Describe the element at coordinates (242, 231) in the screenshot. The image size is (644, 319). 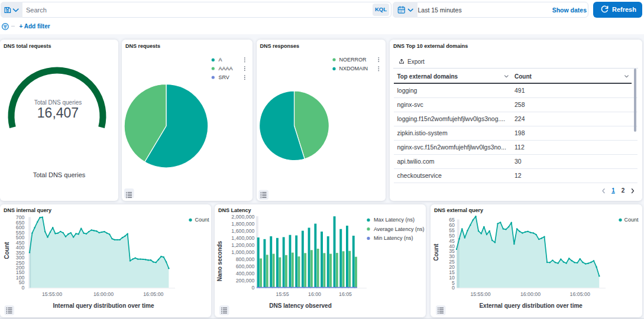
I see `svg-text: 1,600,000` at that location.